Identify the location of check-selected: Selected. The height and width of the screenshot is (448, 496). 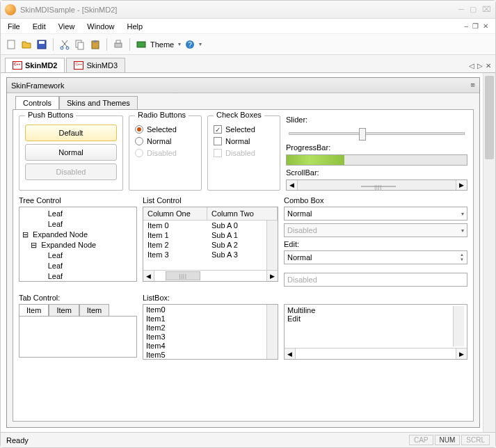
(243, 129).